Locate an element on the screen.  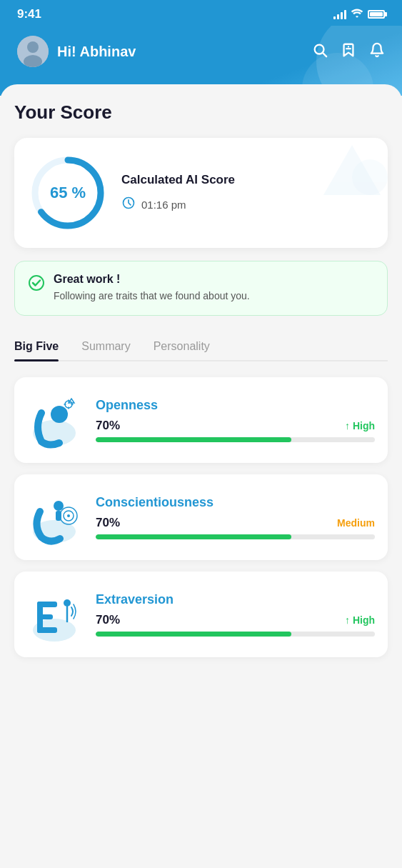
extraversion-level: ↑ High is located at coordinates (360, 620).